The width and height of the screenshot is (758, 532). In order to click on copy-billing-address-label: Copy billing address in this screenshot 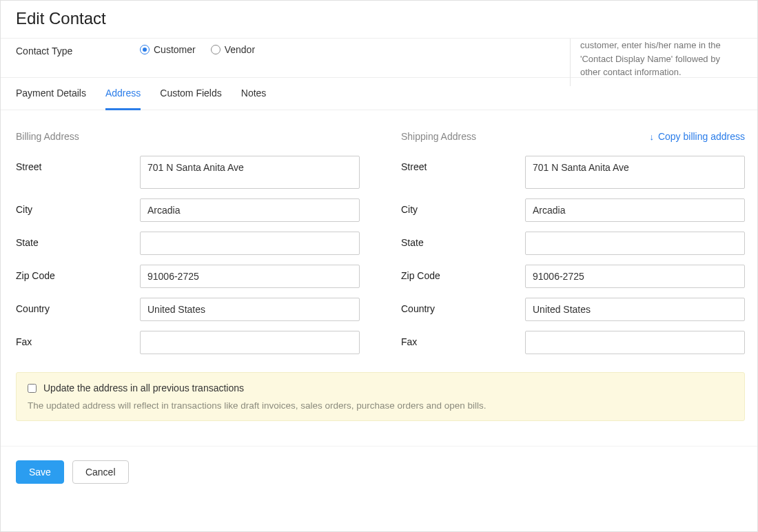, I will do `click(701, 136)`.